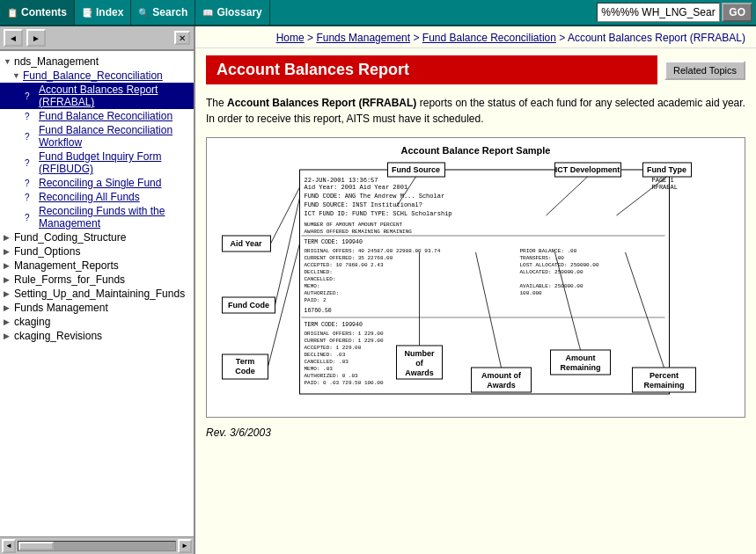 The height and width of the screenshot is (554, 756). What do you see at coordinates (103, 12) in the screenshot?
I see `tab-index: 📑 Index` at bounding box center [103, 12].